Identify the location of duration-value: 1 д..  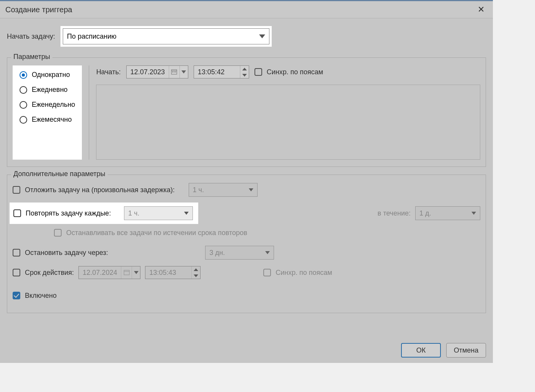
(426, 214).